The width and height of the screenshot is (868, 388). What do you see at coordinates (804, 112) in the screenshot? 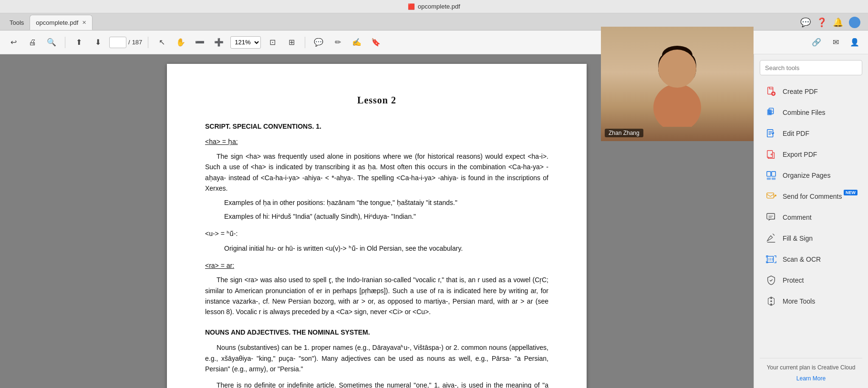
I see `combine-files-label: Combine Files` at bounding box center [804, 112].